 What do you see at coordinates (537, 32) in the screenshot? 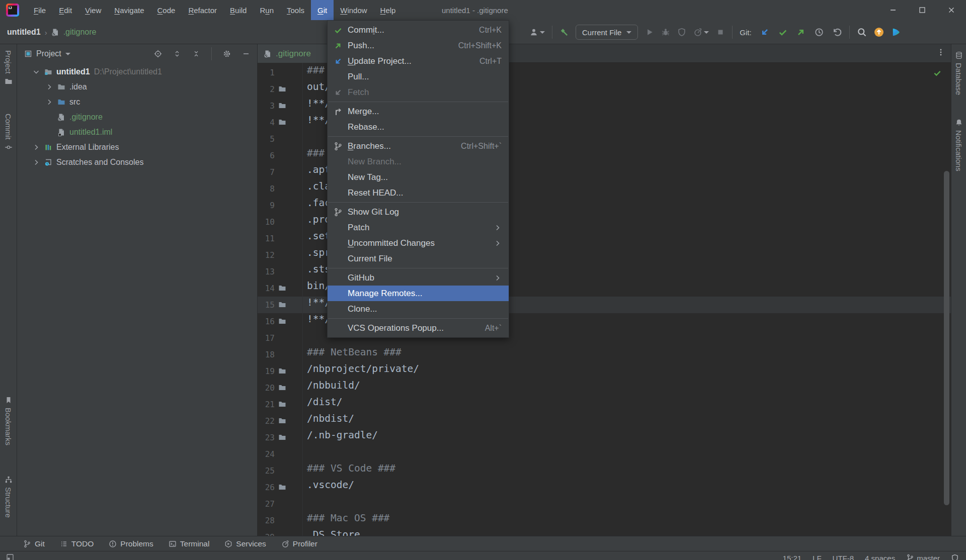
I see `profile-button` at bounding box center [537, 32].